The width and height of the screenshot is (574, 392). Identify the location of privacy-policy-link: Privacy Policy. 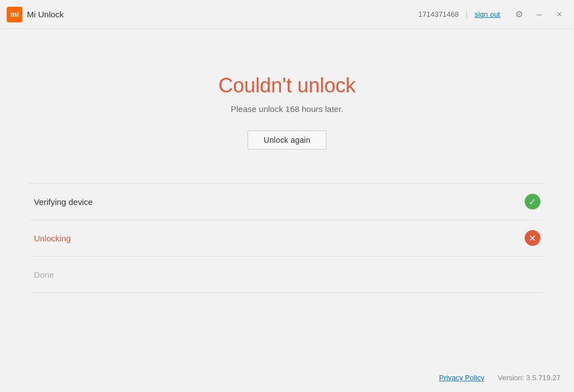
(461, 377).